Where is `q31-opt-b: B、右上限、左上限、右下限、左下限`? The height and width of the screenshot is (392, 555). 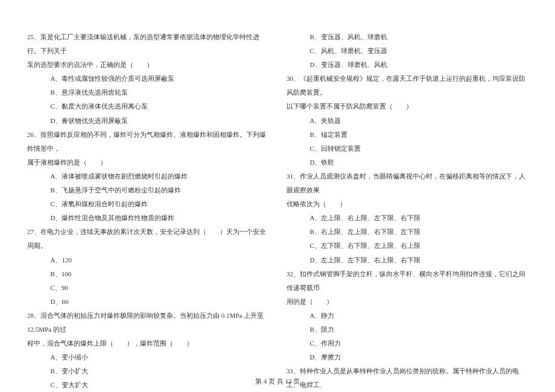
q31-opt-b: B、右上限、左上限、右下限、左下限 is located at coordinates (407, 232).